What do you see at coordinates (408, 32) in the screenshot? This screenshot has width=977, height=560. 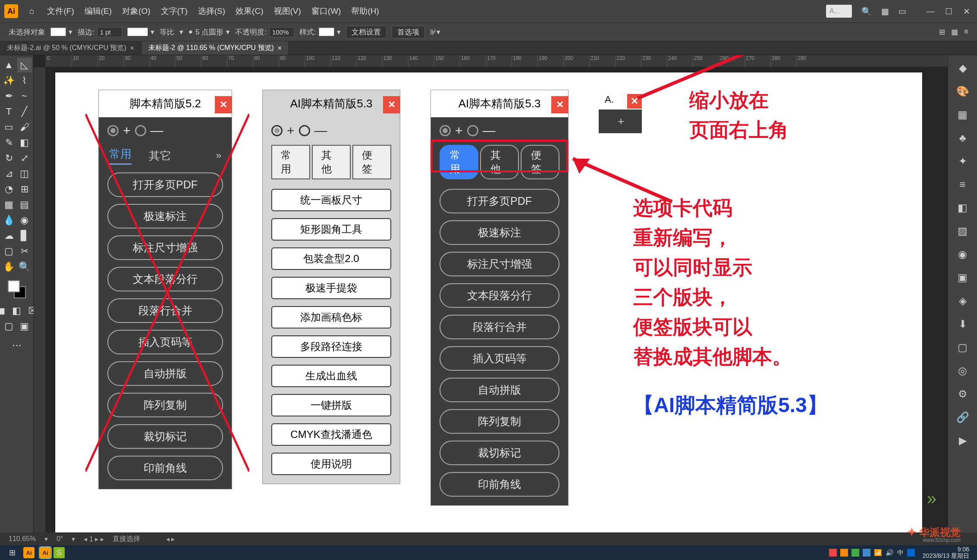 I see `prefs-button: 首选项` at bounding box center [408, 32].